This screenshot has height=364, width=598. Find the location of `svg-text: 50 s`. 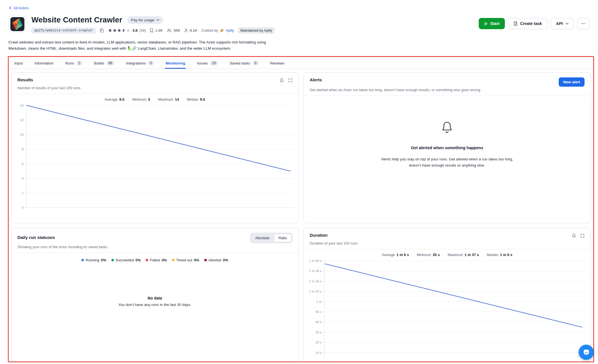

svg-text: 50 s is located at coordinates (319, 312).